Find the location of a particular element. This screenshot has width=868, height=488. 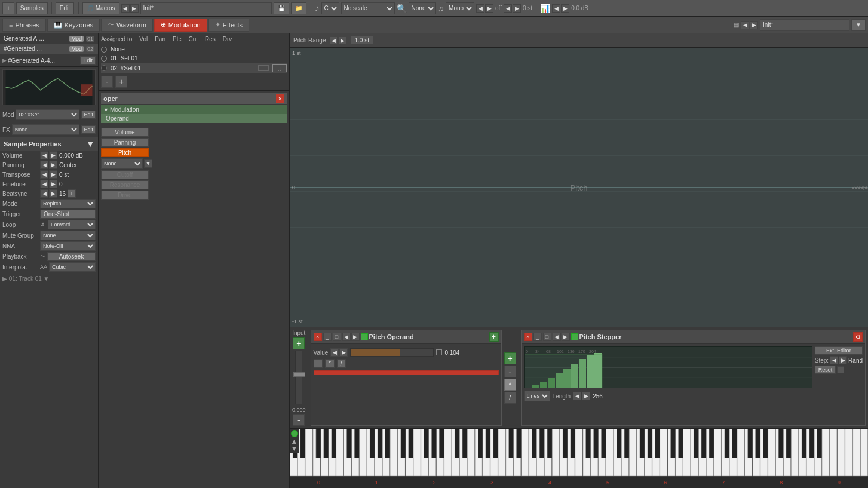

finetune-down-btn: ◀ is located at coordinates (44, 184).